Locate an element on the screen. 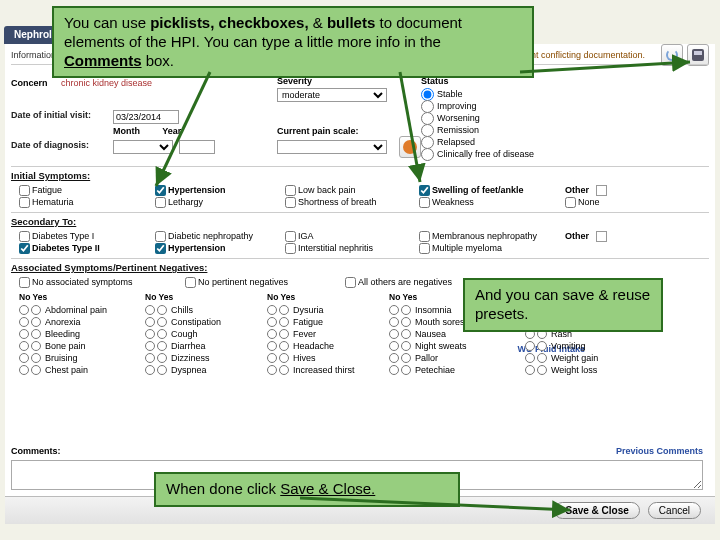 Image resolution: width=720 pixels, height=540 pixels. pain-face-icon is located at coordinates (410, 147).